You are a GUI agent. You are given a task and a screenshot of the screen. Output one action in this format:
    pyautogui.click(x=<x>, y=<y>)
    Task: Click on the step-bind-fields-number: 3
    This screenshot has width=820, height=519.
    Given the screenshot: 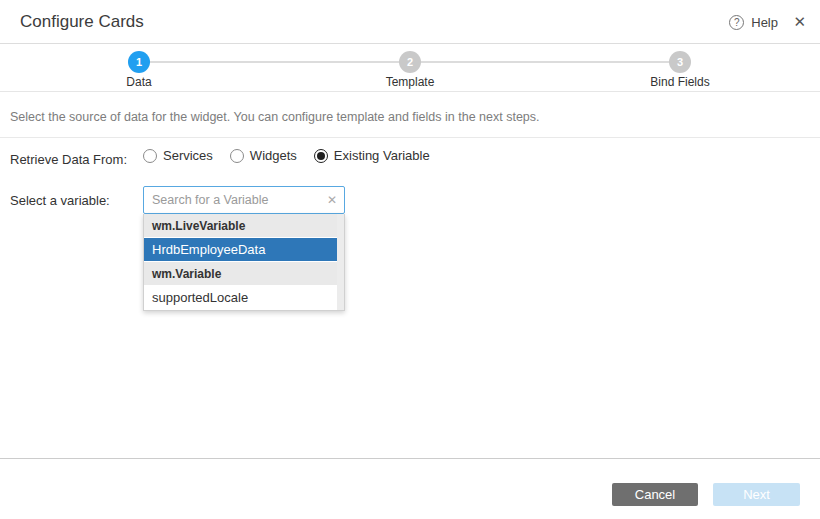 What is the action you would take?
    pyautogui.click(x=680, y=62)
    